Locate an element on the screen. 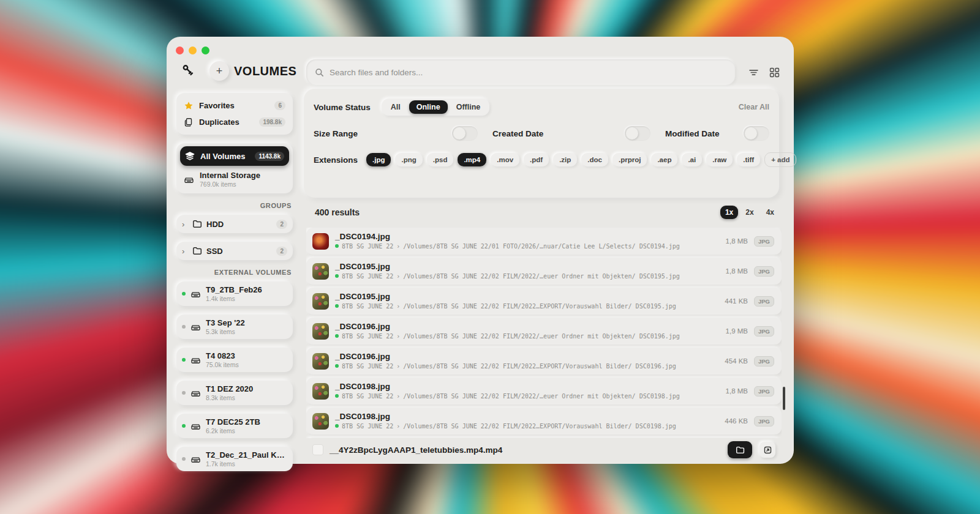  extension-chip: .doc is located at coordinates (595, 160).